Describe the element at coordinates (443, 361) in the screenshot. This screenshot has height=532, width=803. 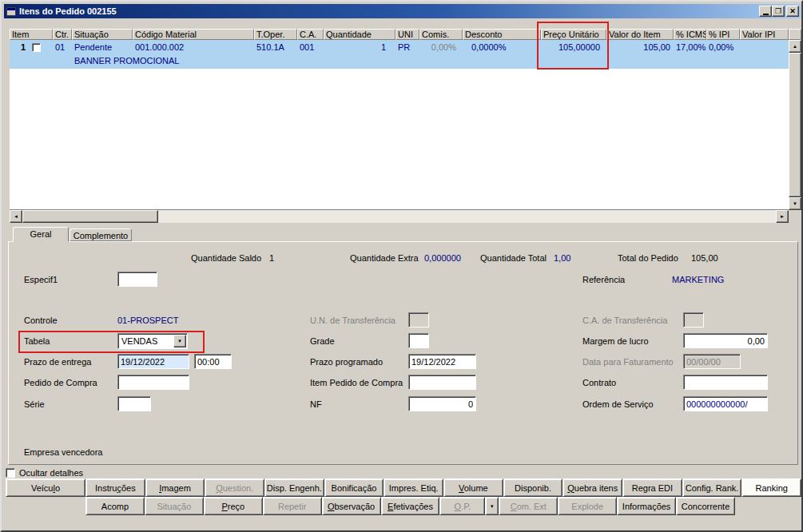
I see `prazo-programado-input` at that location.